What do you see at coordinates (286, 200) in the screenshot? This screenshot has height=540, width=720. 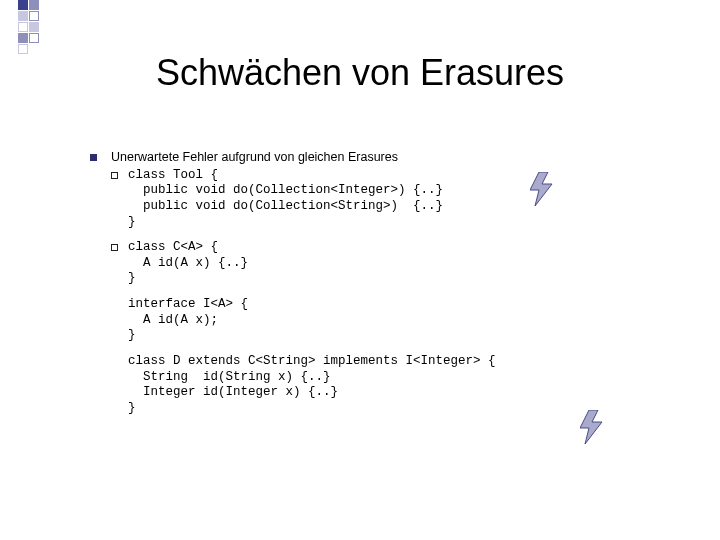 I see `code-block-1: class Tool { public void do(Collection<I…` at bounding box center [286, 200].